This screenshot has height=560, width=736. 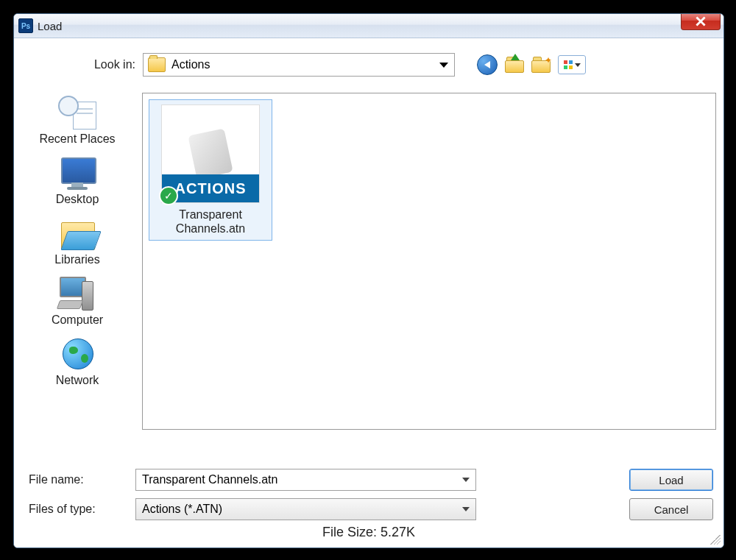 What do you see at coordinates (487, 65) in the screenshot?
I see `back-button` at bounding box center [487, 65].